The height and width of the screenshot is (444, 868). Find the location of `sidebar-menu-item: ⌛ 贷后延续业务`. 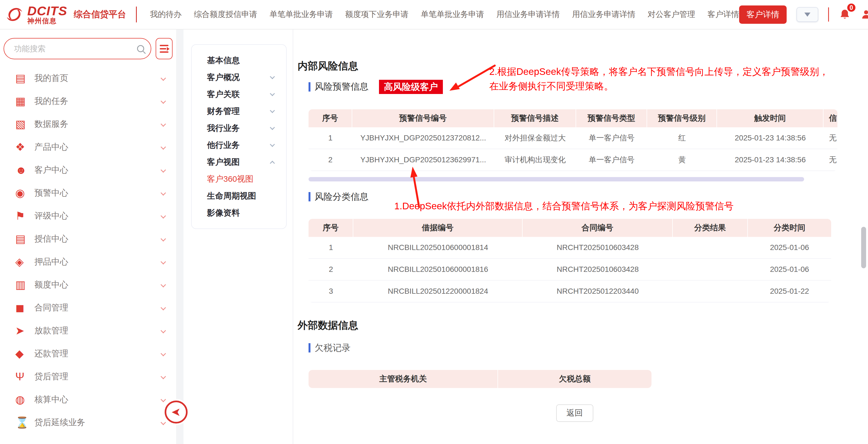

sidebar-menu-item: ⌛ 贷后延续业务 is located at coordinates (88, 422).